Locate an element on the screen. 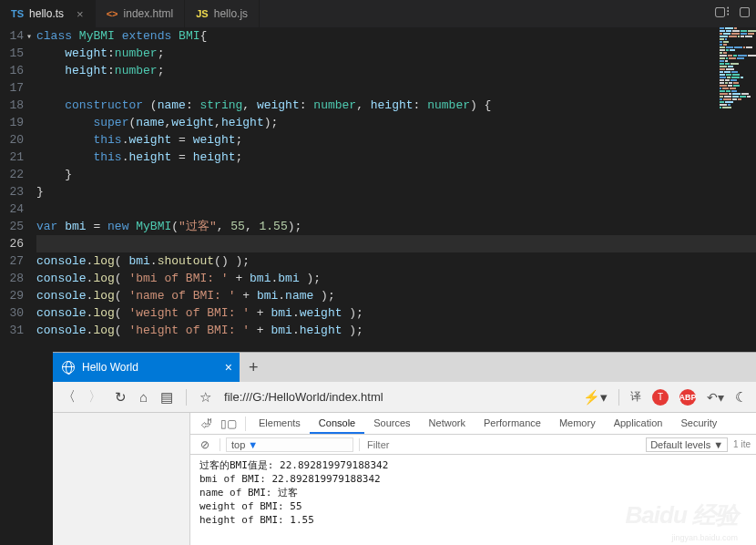 The image size is (756, 545). editor-tab-bar: TShello.ts×<>index.htmlJShello.js is located at coordinates (378, 14).